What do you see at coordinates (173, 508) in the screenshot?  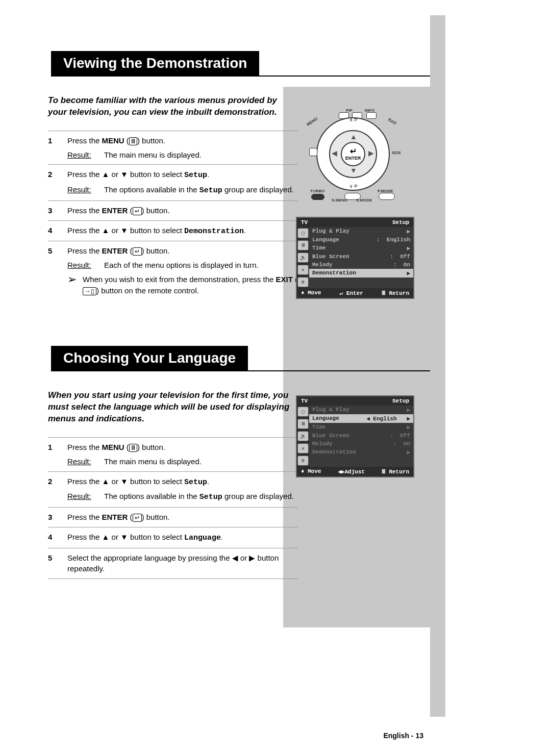 I see `steps-list-2: 1 Press the MENU (Ⅲ) button. Result:The …` at bounding box center [173, 508].